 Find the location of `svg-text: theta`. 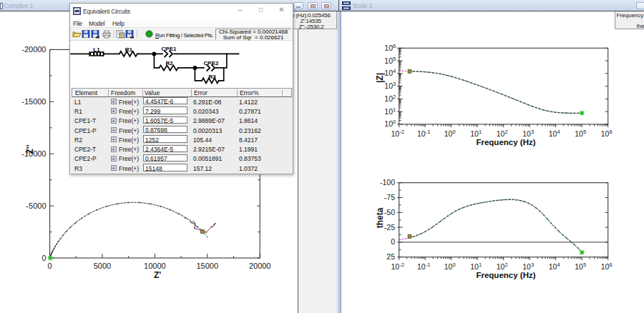

svg-text: theta is located at coordinates (380, 217).